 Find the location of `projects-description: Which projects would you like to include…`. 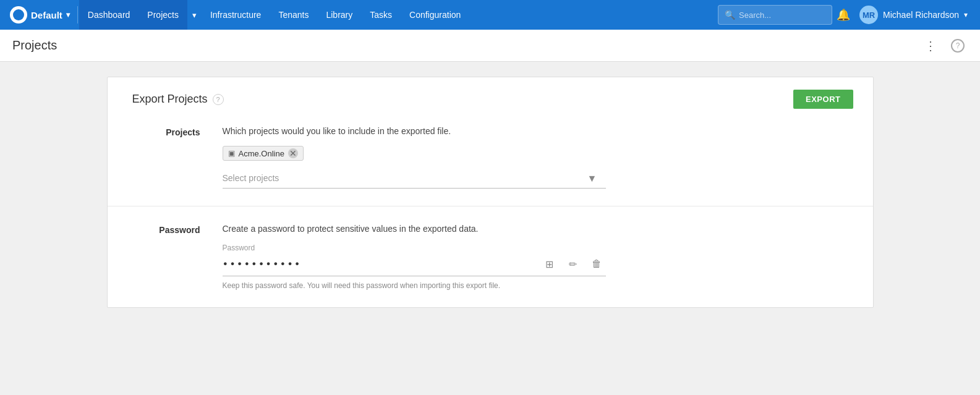

projects-description: Which projects would you like to include… is located at coordinates (535, 131).